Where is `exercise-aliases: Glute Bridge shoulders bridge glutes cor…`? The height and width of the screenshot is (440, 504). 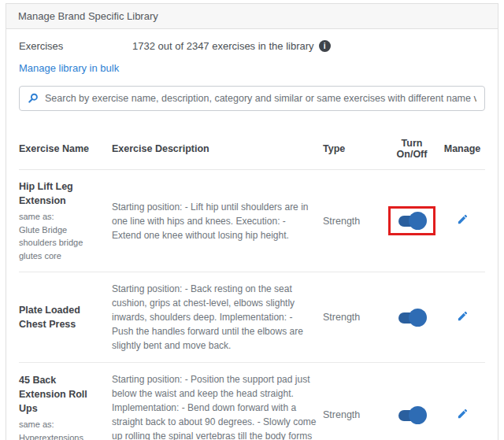 exercise-aliases: Glute Bridge shoulders bridge glutes cor… is located at coordinates (60, 243).